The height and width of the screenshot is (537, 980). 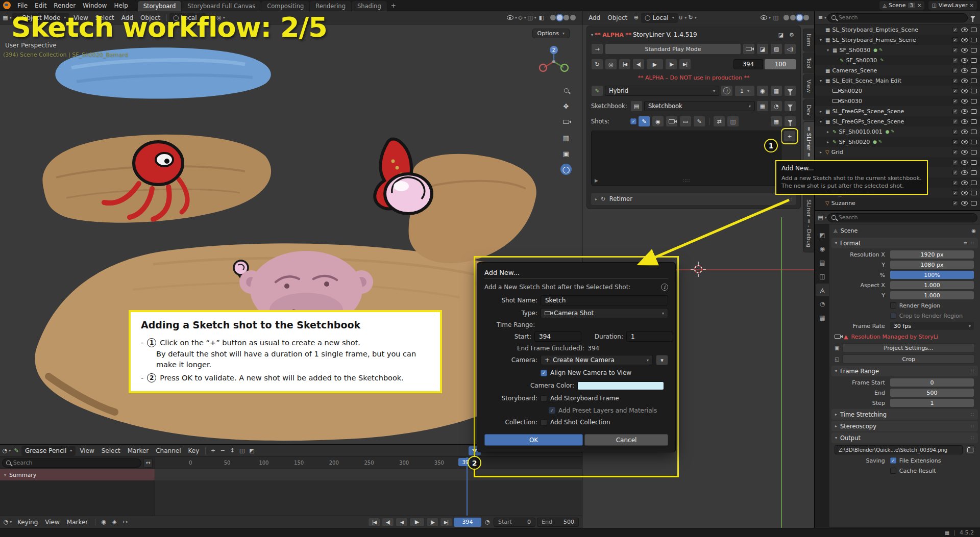 What do you see at coordinates (64, 6) in the screenshot?
I see `menu-item: Render` at bounding box center [64, 6].